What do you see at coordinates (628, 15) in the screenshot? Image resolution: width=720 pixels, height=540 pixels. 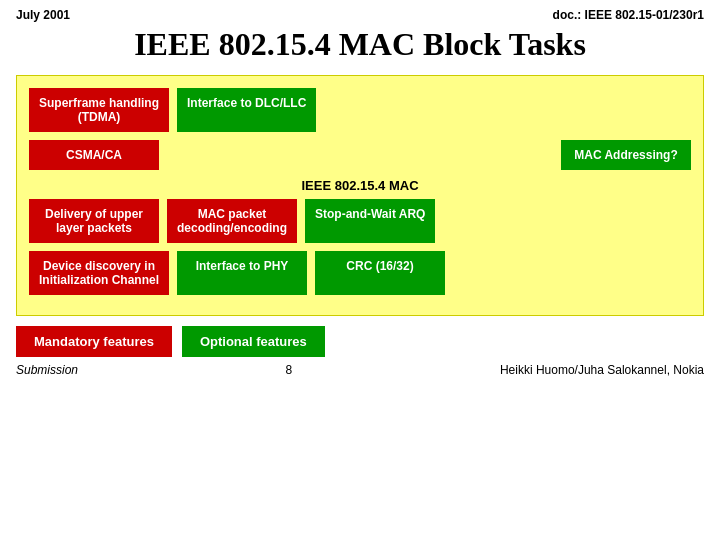 I see `header-doc: doc.: IEEE 802.15-01/230r1` at bounding box center [628, 15].